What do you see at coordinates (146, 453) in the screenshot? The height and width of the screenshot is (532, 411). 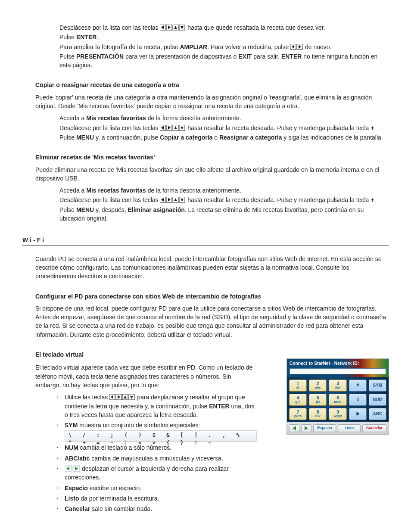 I see `kb-feature-list: Utilice las teclas para desplazarse y re…` at bounding box center [146, 453].